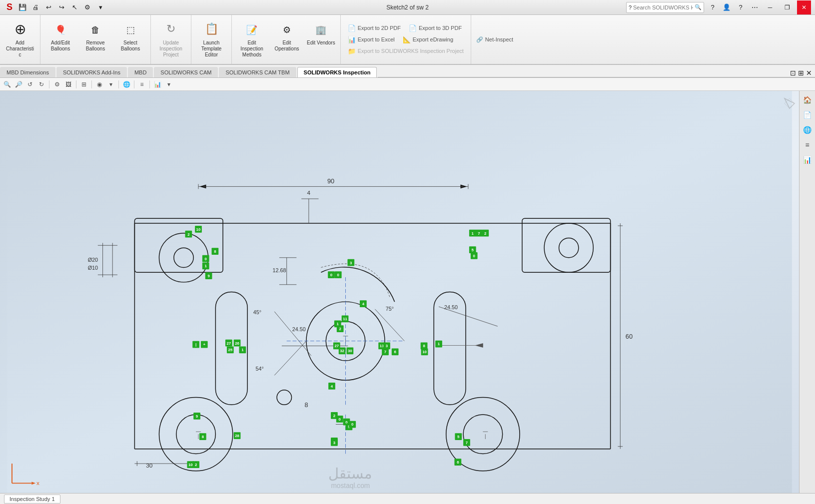 The height and width of the screenshot is (504, 815). What do you see at coordinates (22, 7) in the screenshot?
I see `save-btn: 💾` at bounding box center [22, 7].